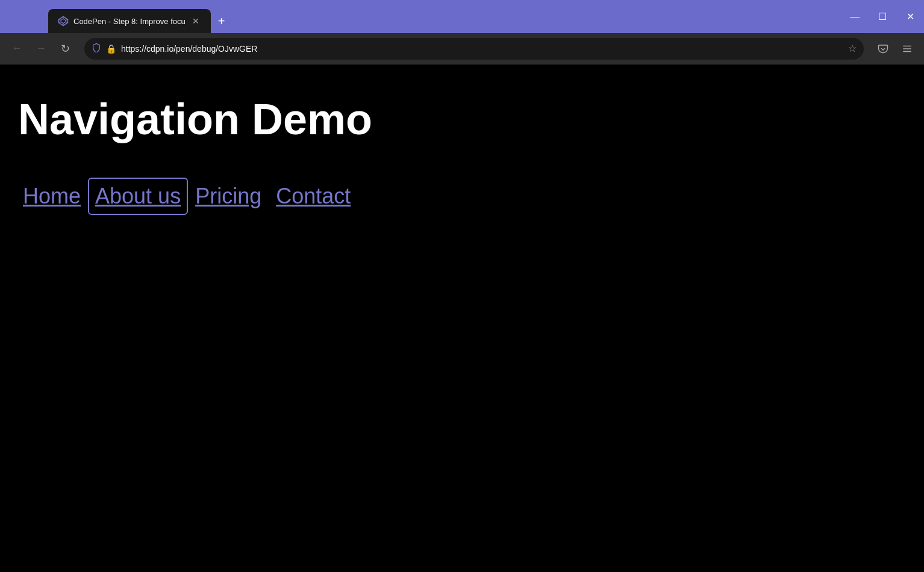 Image resolution: width=924 pixels, height=572 pixels. Describe the element at coordinates (17, 49) in the screenshot. I see `back-button: ←` at that location.